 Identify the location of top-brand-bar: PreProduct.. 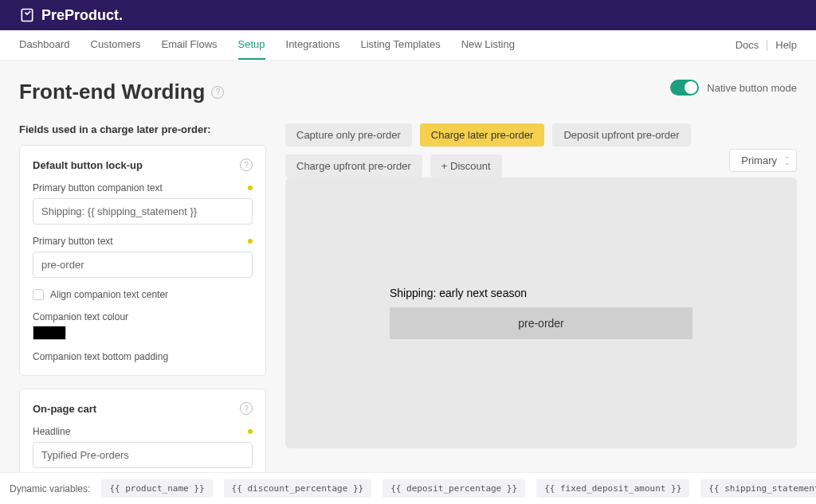
(408, 15).